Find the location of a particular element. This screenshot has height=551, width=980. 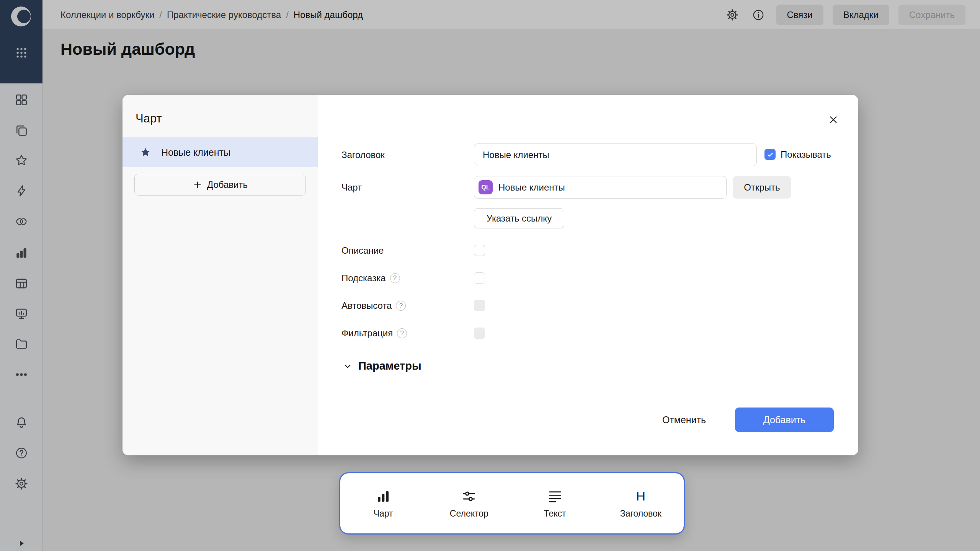

params-section-toggle: Параметры is located at coordinates (382, 366).